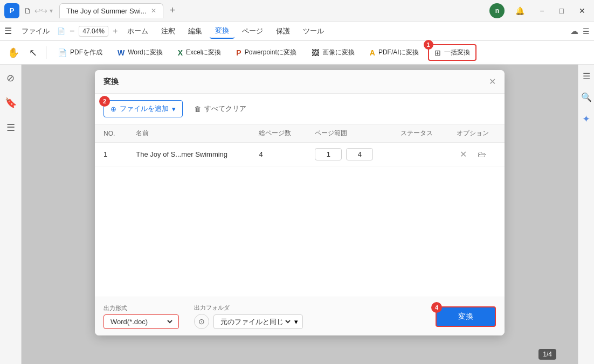 This screenshot has height=364, width=594. What do you see at coordinates (300, 316) in the screenshot?
I see `dialog-footer: 出力形式 Word(*.doc) Word(*.docx) Excel(*.xl…` at bounding box center [300, 316].